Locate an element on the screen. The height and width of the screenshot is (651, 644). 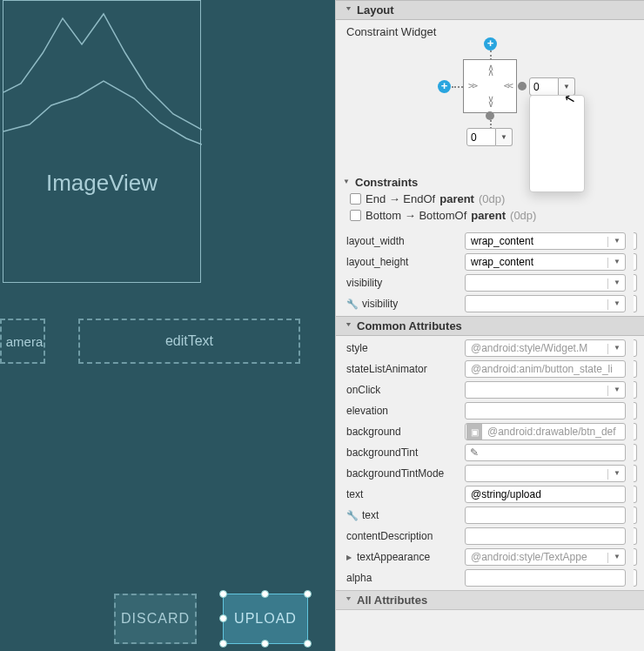
layout-width-field: wrap_content is located at coordinates (545, 241).